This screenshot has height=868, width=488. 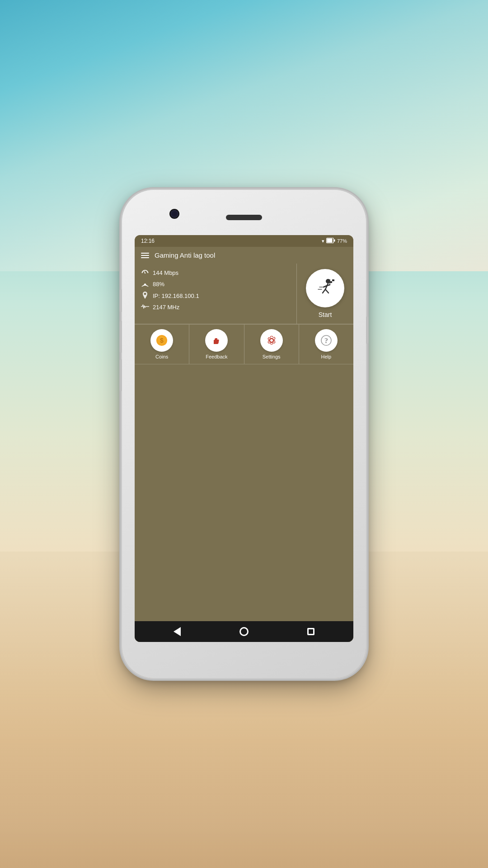 I want to click on stats-left: 144 Mbps 88%, so click(x=216, y=294).